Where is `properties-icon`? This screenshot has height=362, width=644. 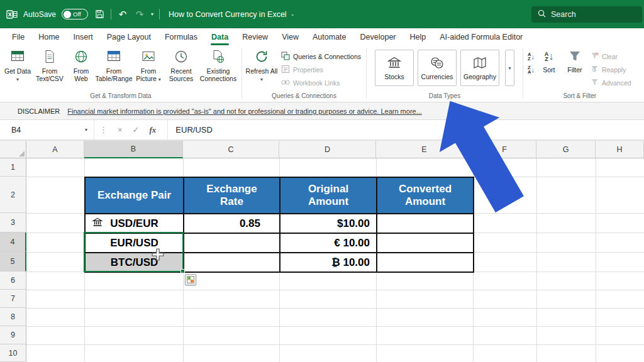 properties-icon is located at coordinates (286, 70).